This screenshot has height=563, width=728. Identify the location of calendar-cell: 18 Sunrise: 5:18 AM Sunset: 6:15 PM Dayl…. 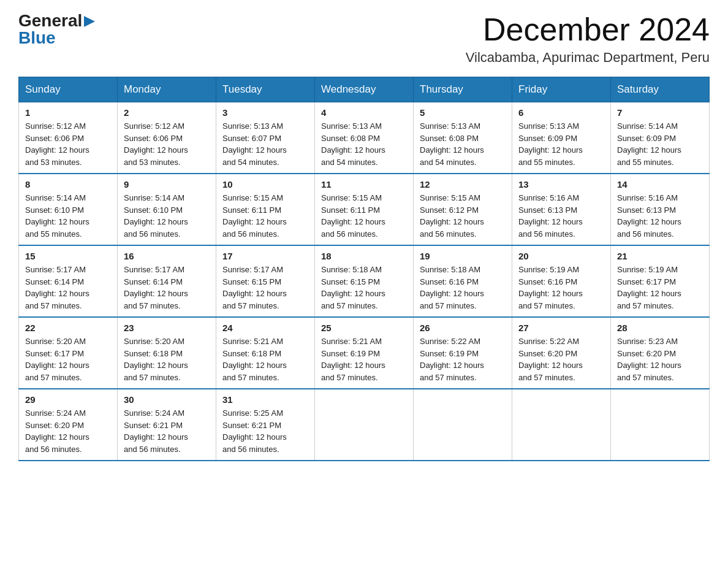
(364, 281).